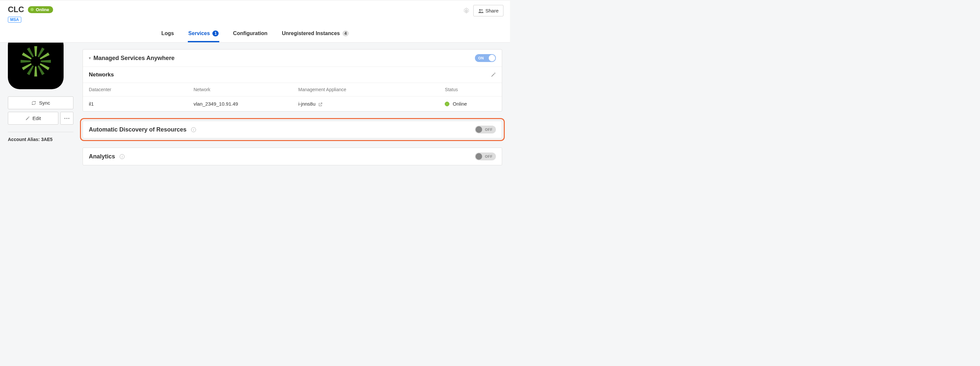 The height and width of the screenshot is (366, 980). Describe the element at coordinates (460, 104) in the screenshot. I see `status-text: Online` at that location.